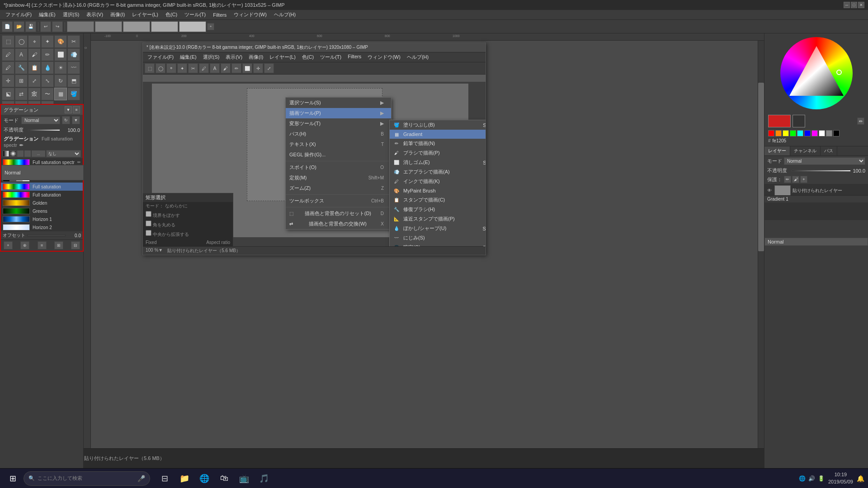 Image resolution: width=868 pixels, height=488 pixels. Describe the element at coordinates (314, 160) in the screenshot. I see `canvas-container: 選択ツール(S) ▶ 描画ツール(P) ▶ 変形ツール(T) ▶ パス(H) B…` at that location.